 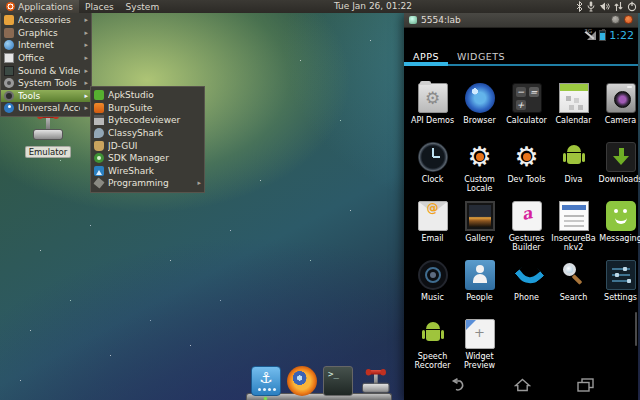 I want to click on app-people: People, so click(x=480, y=290).